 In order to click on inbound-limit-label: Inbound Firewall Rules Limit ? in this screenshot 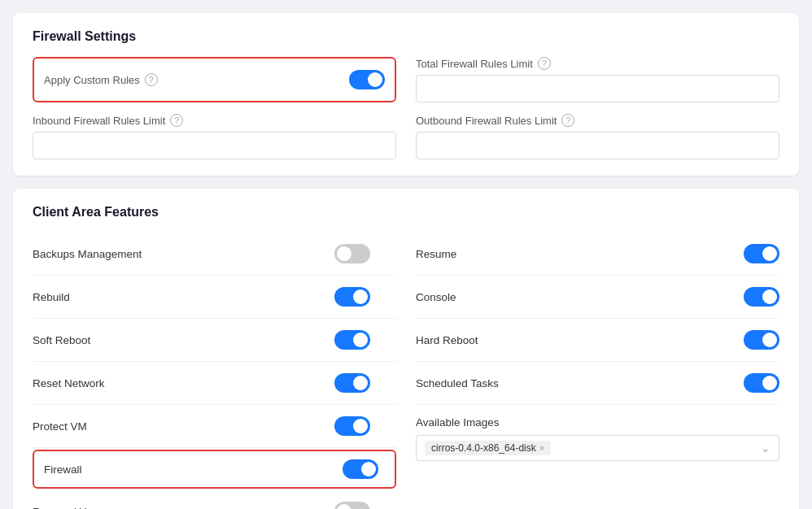, I will do `click(215, 120)`.